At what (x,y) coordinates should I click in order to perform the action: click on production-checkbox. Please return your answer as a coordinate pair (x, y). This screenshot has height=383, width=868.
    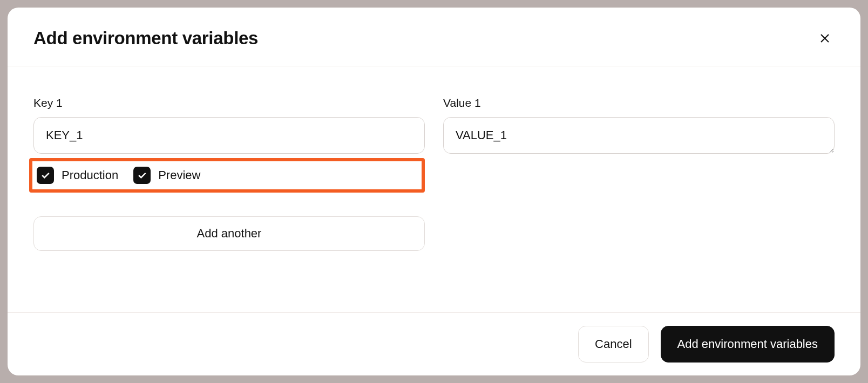
    Looking at the image, I should click on (45, 175).